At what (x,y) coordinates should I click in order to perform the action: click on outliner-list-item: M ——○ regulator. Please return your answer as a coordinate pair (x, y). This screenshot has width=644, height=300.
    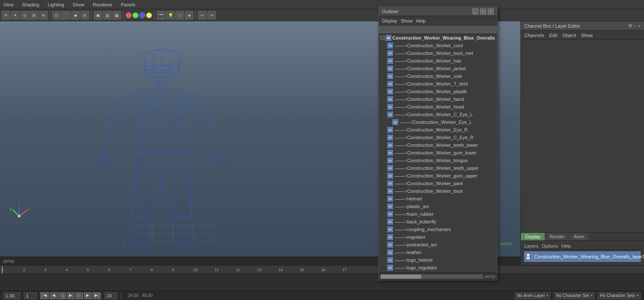
    Looking at the image, I should click on (438, 237).